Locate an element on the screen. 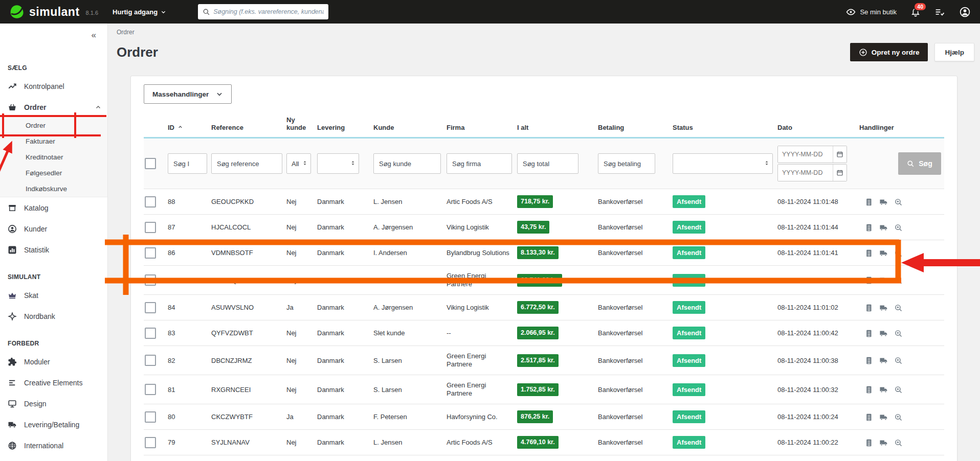 The width and height of the screenshot is (980, 461). sidebar-item-katalog: Katalog is located at coordinates (54, 208).